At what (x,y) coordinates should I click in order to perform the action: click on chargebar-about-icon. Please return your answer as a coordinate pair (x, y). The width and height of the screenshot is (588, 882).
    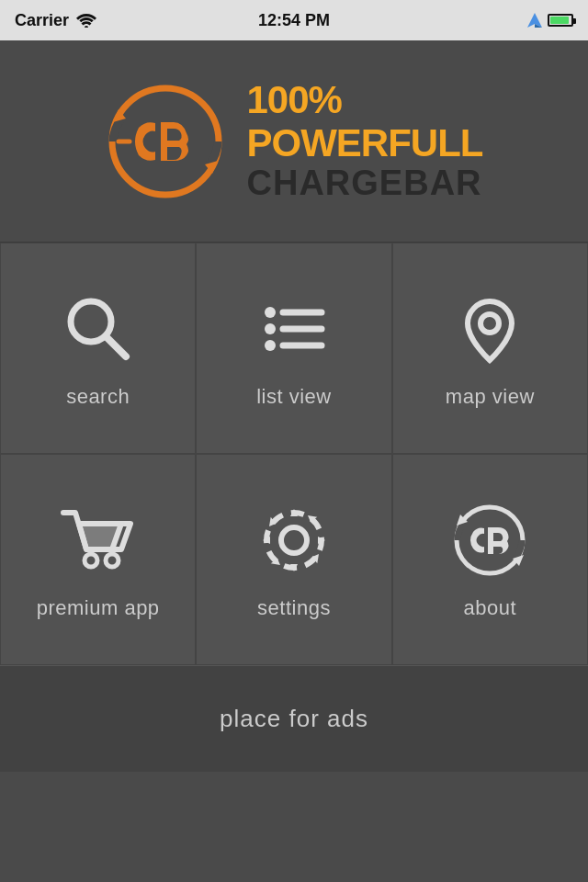
    Looking at the image, I should click on (490, 540).